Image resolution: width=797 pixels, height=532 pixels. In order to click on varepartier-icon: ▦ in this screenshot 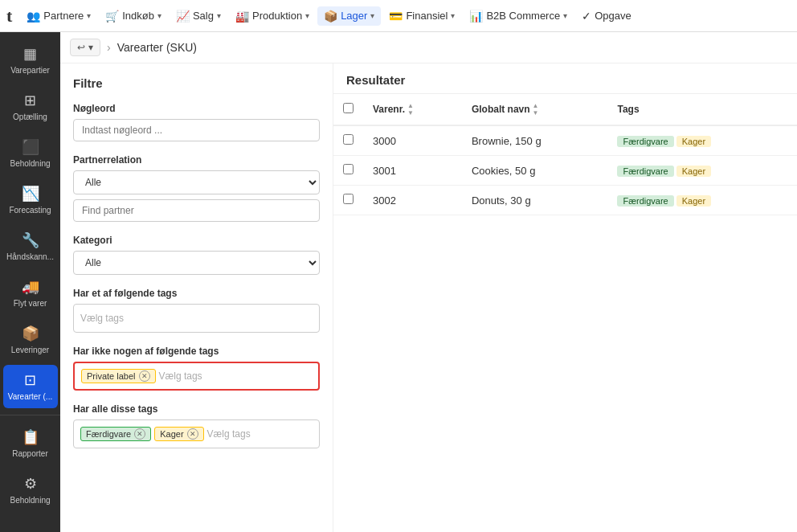, I will do `click(31, 54)`.